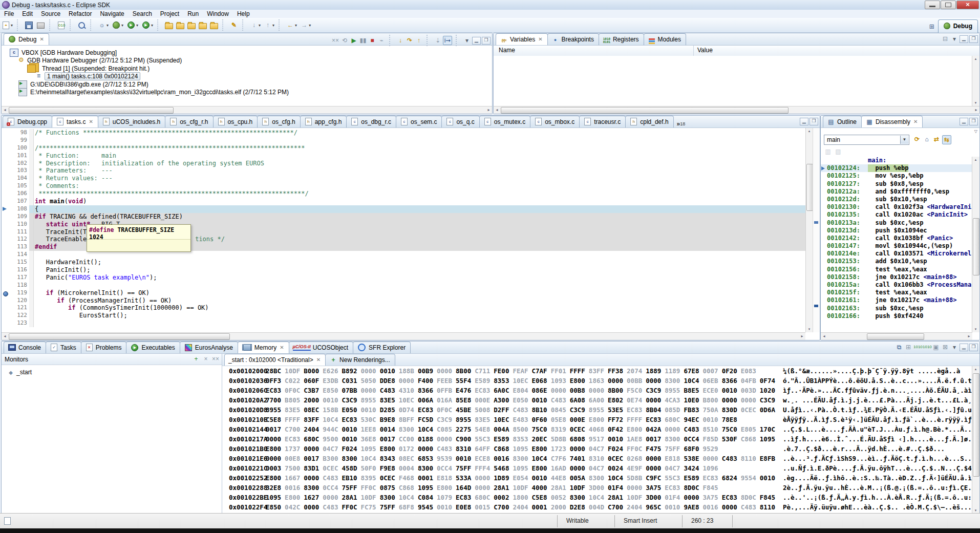  I want to click on debug-tree-item: 1 main() tasks.c:108 0x00102124, so click(247, 77).